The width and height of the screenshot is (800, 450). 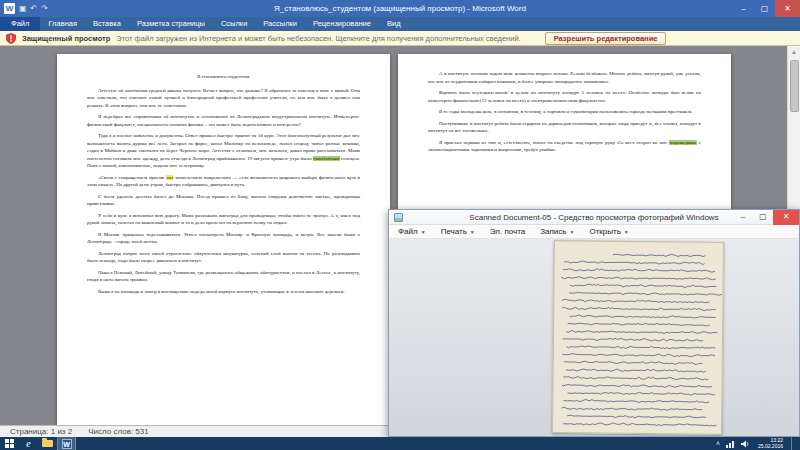 What do you see at coordinates (234, 24) in the screenshot?
I see `ribbon-tab-Ссылки: Ссылки` at bounding box center [234, 24].